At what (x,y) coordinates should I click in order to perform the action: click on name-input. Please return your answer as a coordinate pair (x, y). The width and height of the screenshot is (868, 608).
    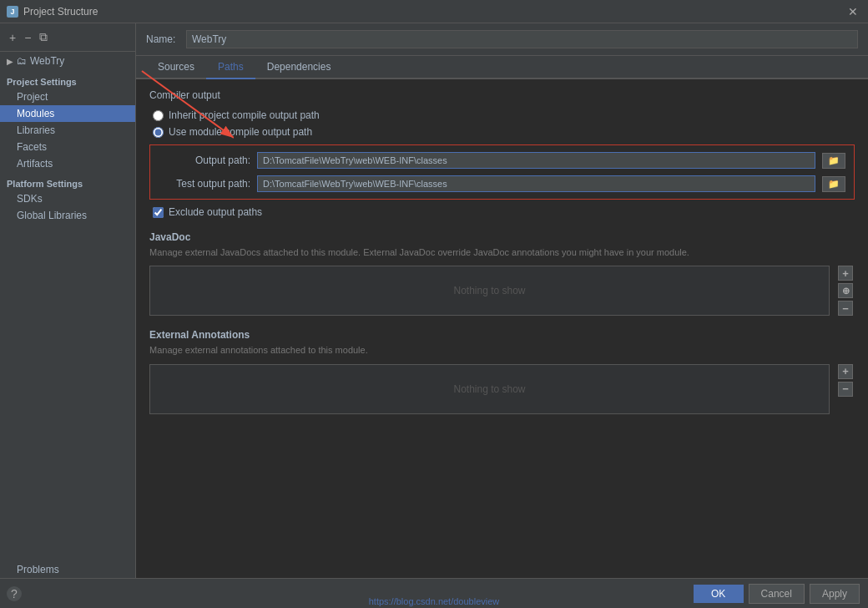
    Looking at the image, I should click on (522, 39).